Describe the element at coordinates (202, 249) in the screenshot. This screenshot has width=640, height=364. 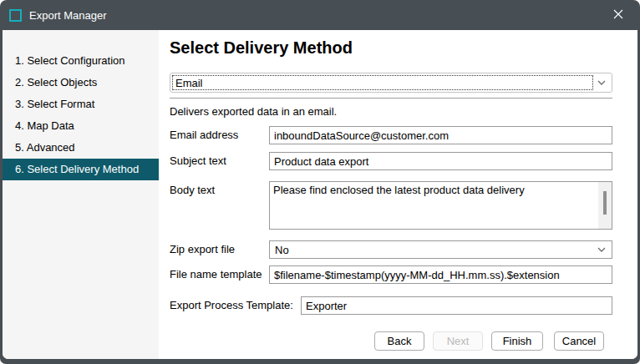
I see `zip-export-file-label: Zip export file` at that location.